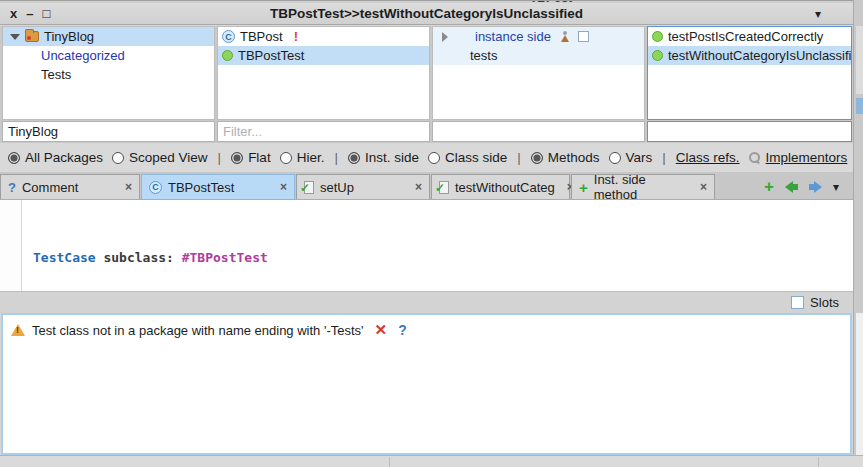 This screenshot has width=863, height=467. Describe the element at coordinates (363, 186) in the screenshot. I see `tab-setup: setUp ×` at that location.